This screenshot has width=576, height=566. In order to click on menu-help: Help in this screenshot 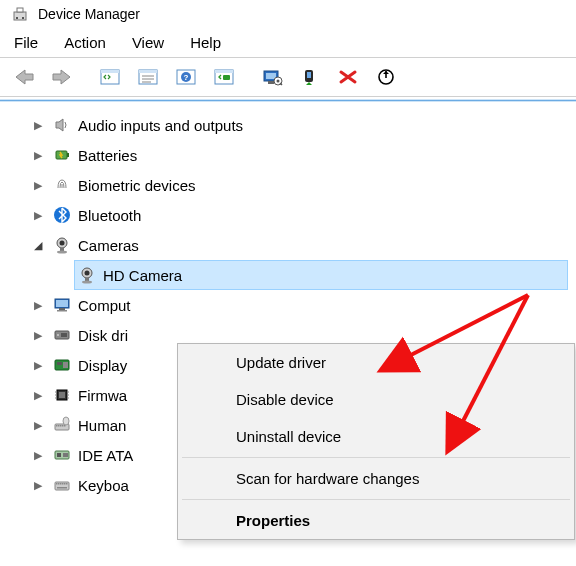, I will do `click(206, 42)`.